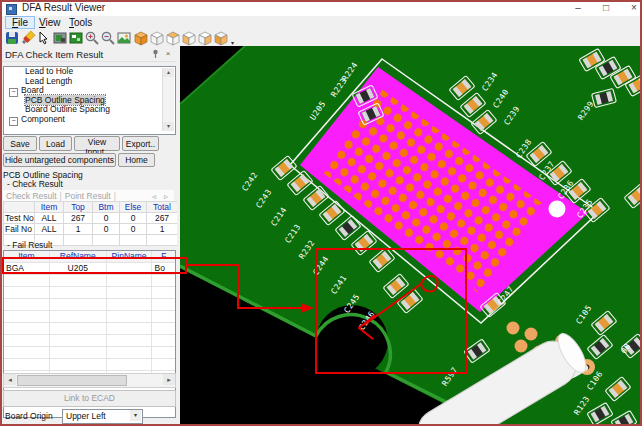 The height and width of the screenshot is (426, 642). What do you see at coordinates (90, 380) in the screenshot?
I see `fail-table-hscrollbar: ◂ ▸` at bounding box center [90, 380].